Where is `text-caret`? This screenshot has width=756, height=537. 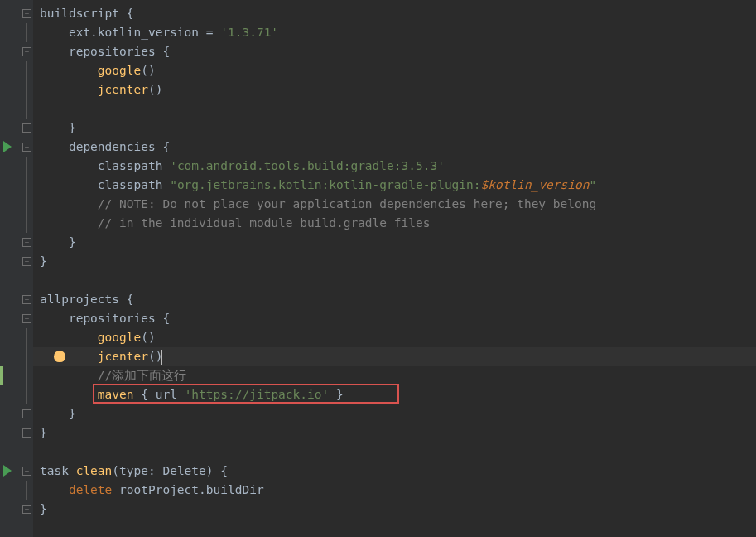 text-caret is located at coordinates (162, 357).